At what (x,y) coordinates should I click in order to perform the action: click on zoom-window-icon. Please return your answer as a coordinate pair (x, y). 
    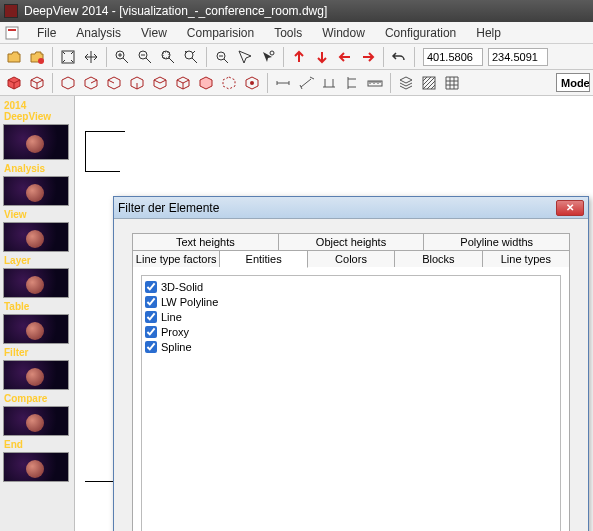
    Looking at the image, I should click on (168, 57).